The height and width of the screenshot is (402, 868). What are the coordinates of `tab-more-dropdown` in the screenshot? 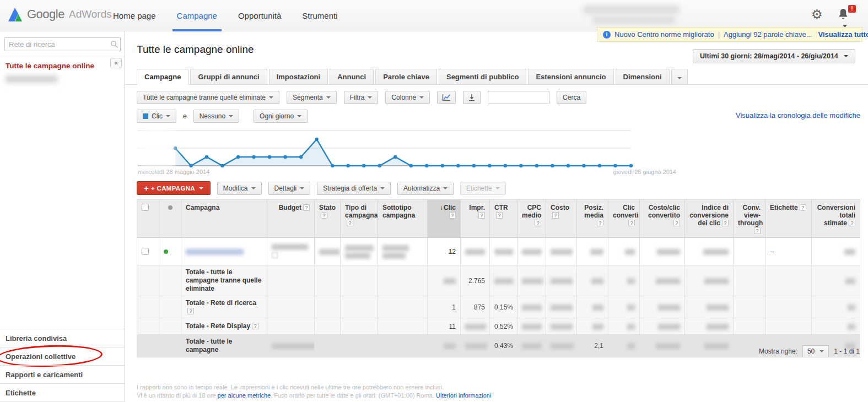 It's located at (680, 77).